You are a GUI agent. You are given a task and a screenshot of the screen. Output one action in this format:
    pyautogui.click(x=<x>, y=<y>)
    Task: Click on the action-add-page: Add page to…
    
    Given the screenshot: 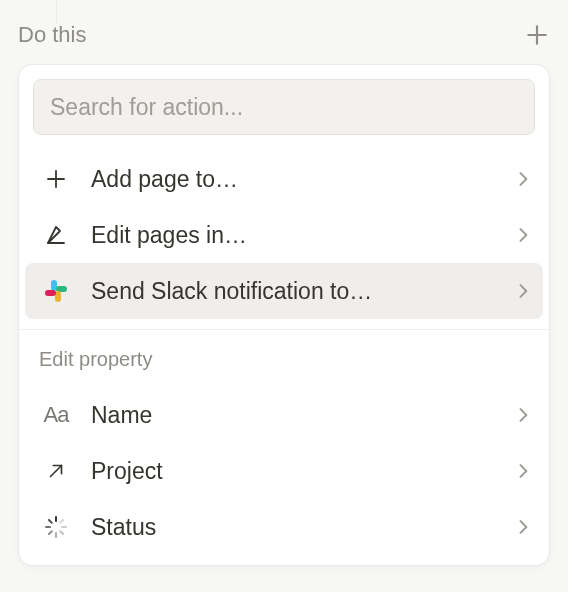 What is the action you would take?
    pyautogui.click(x=284, y=179)
    